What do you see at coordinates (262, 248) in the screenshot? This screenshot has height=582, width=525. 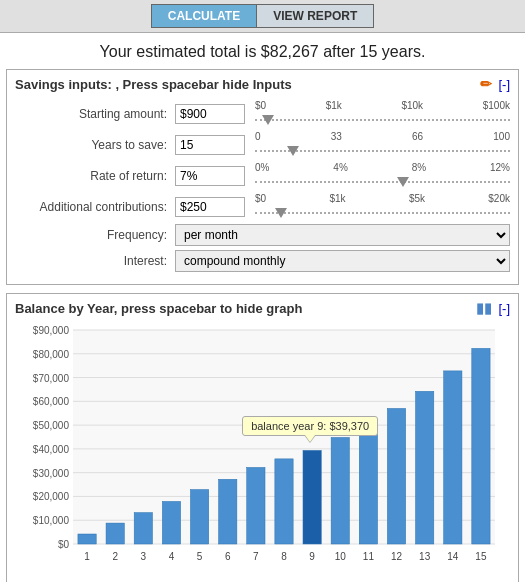 I see `dropdown-rows-container: Frequency:per monthper yearper weekInter…` at bounding box center [262, 248].